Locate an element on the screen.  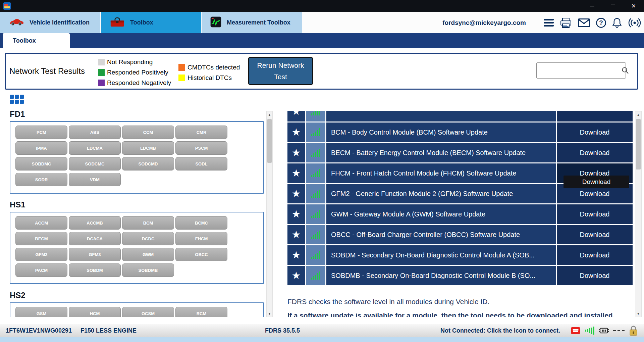
legend-item: Not Responding is located at coordinates (135, 62).